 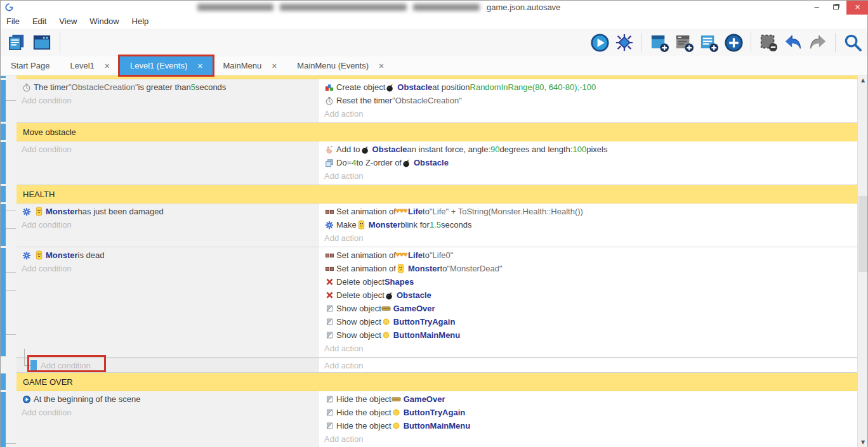 I want to click on add-circle-button, so click(x=733, y=42).